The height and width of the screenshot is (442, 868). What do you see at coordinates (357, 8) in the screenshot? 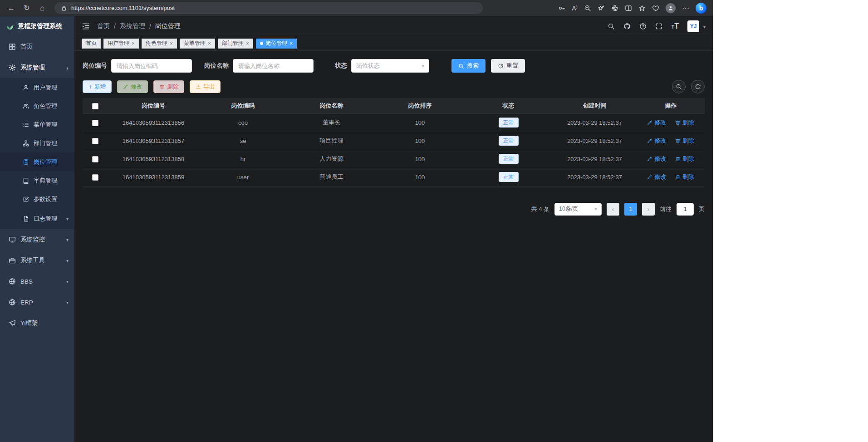
I see `browser-chrome: ← ↻ ⌂ https://ccnetcore.com:1101/system/…` at bounding box center [357, 8].